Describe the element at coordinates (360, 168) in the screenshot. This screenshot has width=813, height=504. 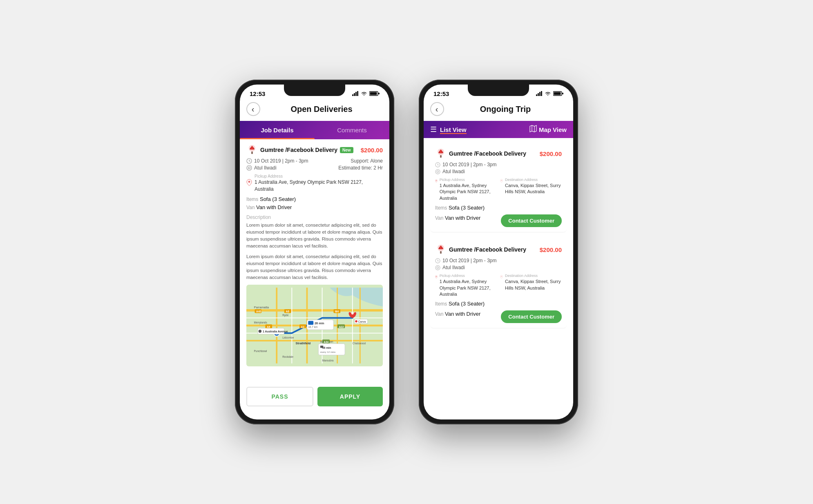
I see `estimated-time: Estimated time: 2 Hr` at that location.